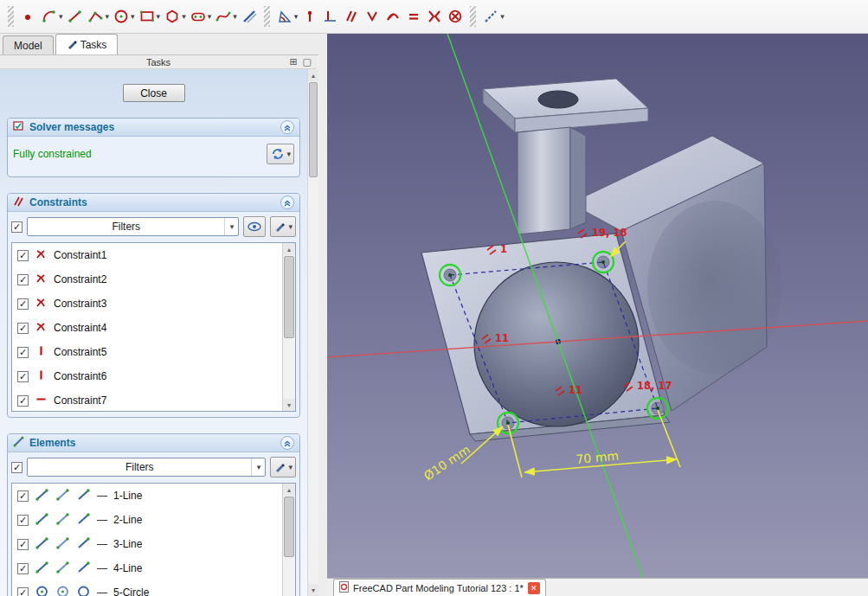 This screenshot has width=868, height=596. Describe the element at coordinates (147, 588) in the screenshot. I see `element-row: 5-Circle` at that location.